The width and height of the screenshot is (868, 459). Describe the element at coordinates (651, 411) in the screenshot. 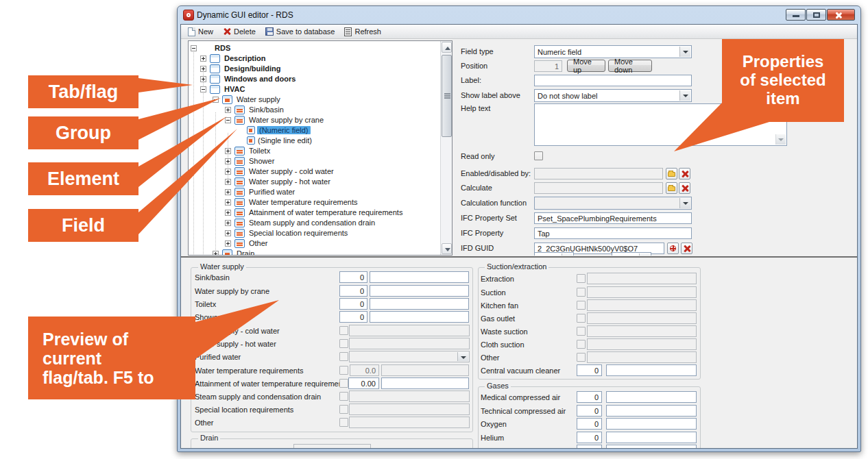

I see `technical-air-text-input` at that location.